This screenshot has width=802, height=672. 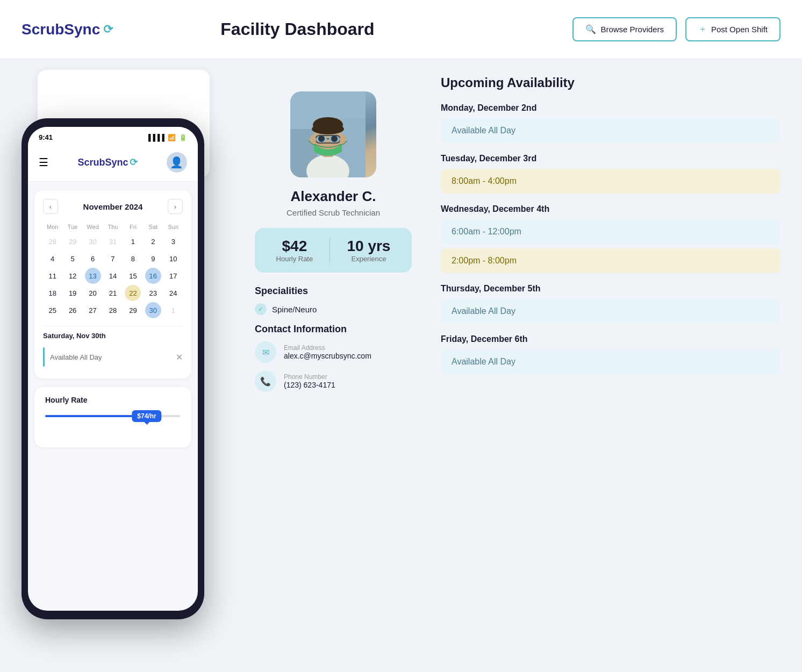 I want to click on contact-section: Contact Information ✉ Email Address alex…, so click(x=333, y=358).